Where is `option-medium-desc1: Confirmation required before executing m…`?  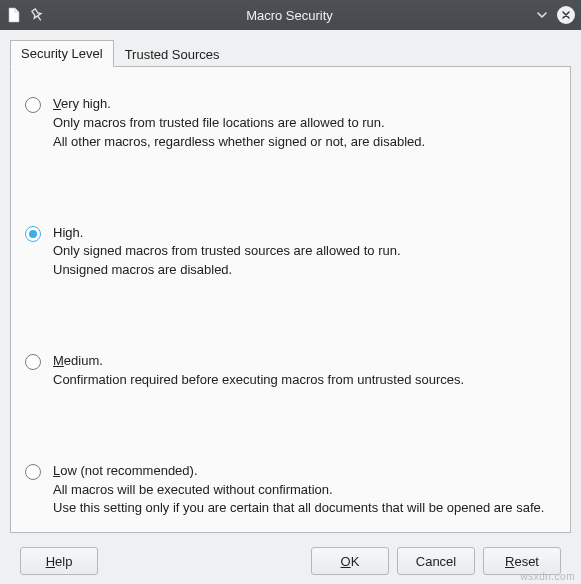 option-medium-desc1: Confirmation required before executing m… is located at coordinates (258, 380).